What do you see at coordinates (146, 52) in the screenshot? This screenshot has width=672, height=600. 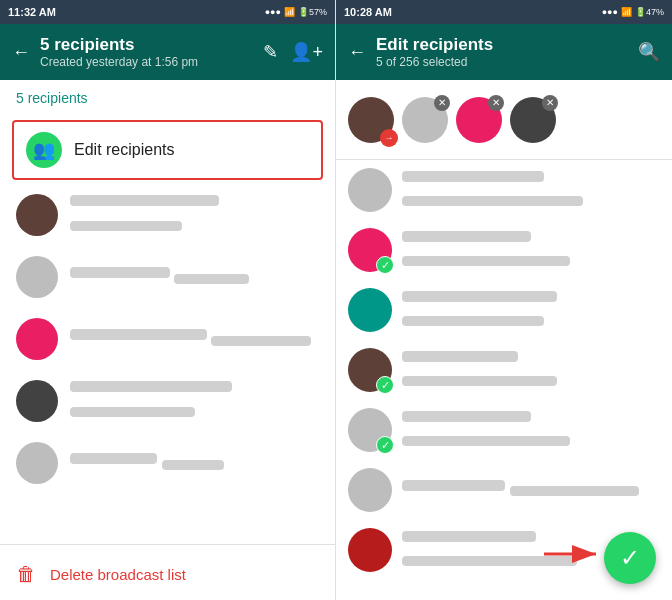 I see `left-header-title-group: 5 recipients Created yesterday at 1:56 p…` at bounding box center [146, 52].